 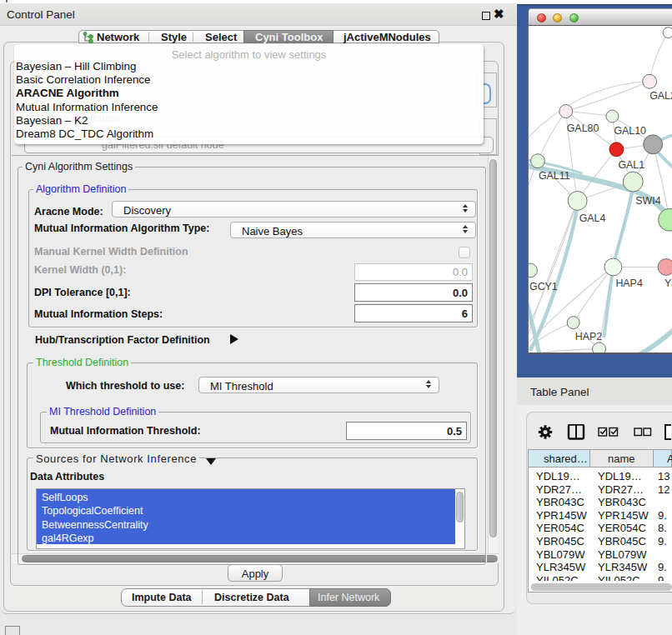 I want to click on svg-text: YJ, so click(x=669, y=283).